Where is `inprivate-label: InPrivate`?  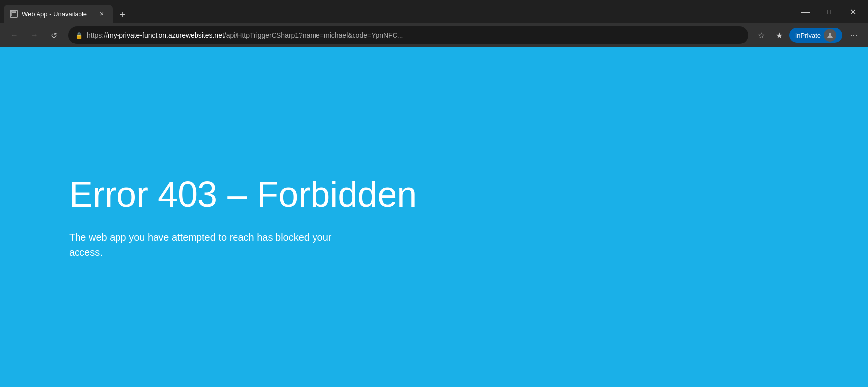 inprivate-label: InPrivate is located at coordinates (808, 36).